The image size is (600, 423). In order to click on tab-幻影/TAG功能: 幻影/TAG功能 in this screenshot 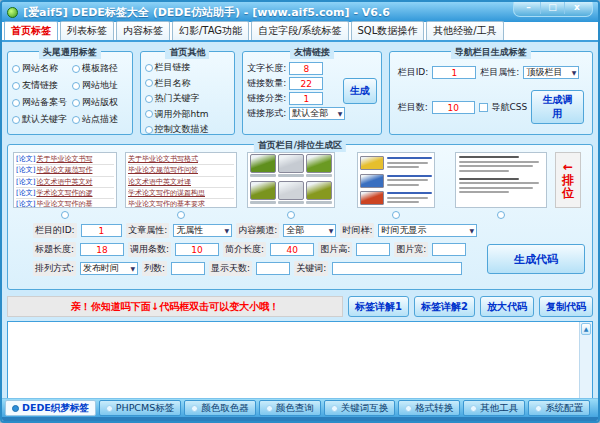, I will do `click(210, 30)`.